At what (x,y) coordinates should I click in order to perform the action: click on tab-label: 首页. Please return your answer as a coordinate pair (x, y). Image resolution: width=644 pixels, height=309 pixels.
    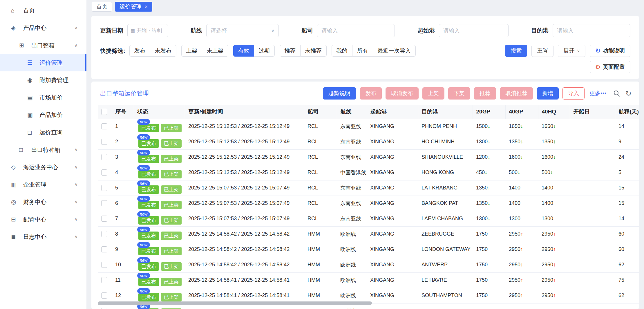
    Looking at the image, I should click on (102, 7).